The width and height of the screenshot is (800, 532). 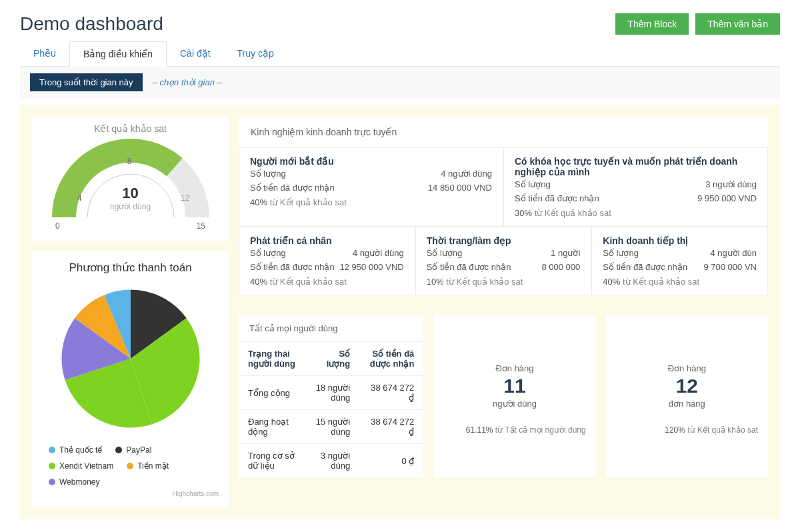 I want to click on table-row: Trong cơ sở dữ liệu3 người dùng0 ₫, so click(x=331, y=461).